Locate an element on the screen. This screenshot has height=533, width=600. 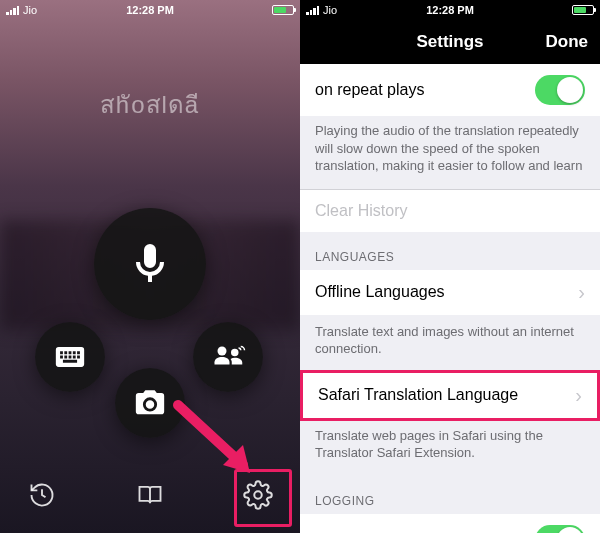
nav-title: Settings is located at coordinates (450, 42).